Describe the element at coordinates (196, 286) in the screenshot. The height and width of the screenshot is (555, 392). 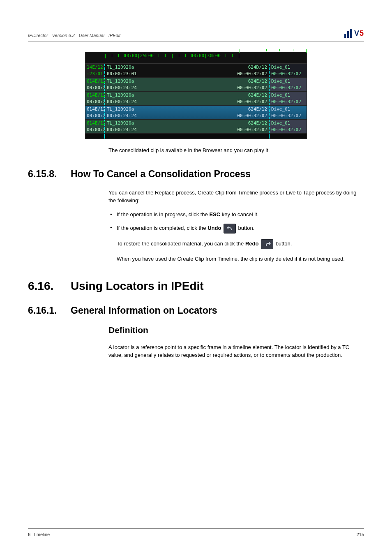
I see `heading-6-16: 6.16. Using Locators in IPEdit` at that location.